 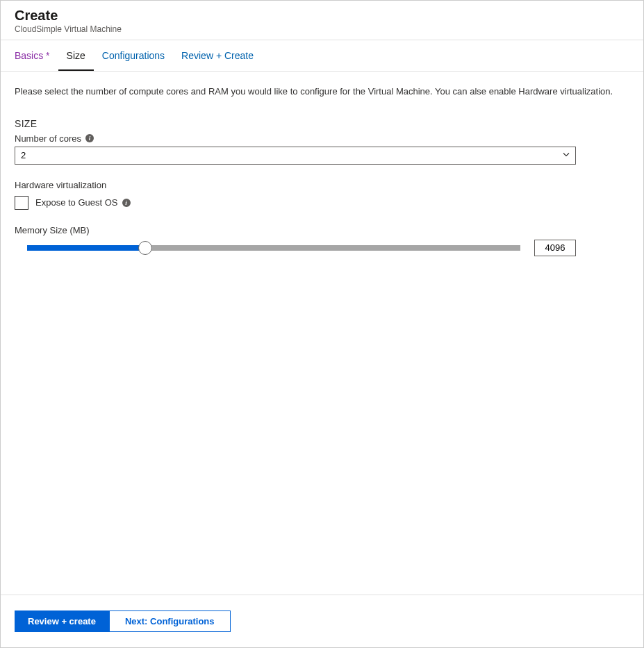 What do you see at coordinates (22, 203) in the screenshot?
I see `expose-guest-os-checkbox` at bounding box center [22, 203].